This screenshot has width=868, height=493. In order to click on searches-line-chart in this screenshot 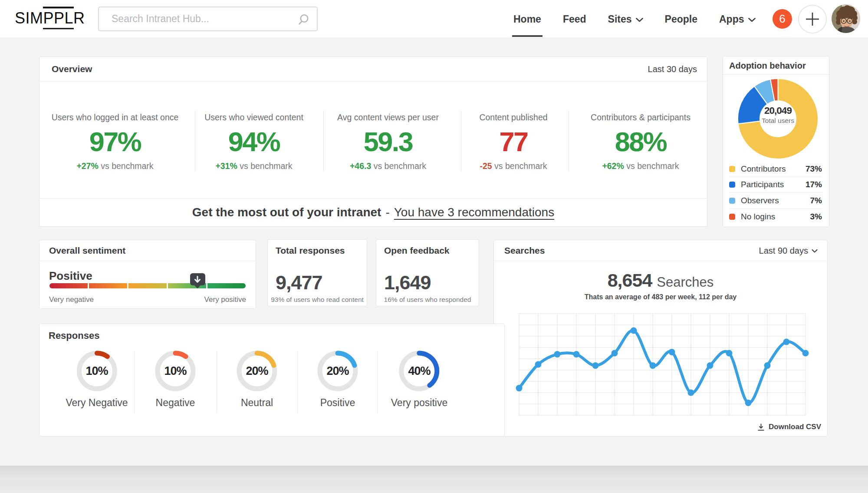, I will do `click(662, 364)`.